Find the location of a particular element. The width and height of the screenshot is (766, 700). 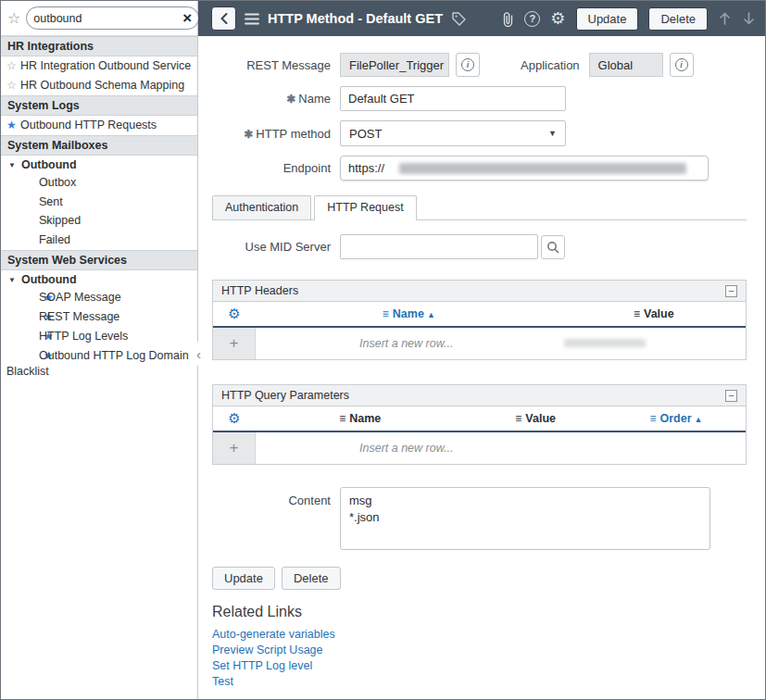

nav-item: ★SOAP Message is located at coordinates (99, 298).